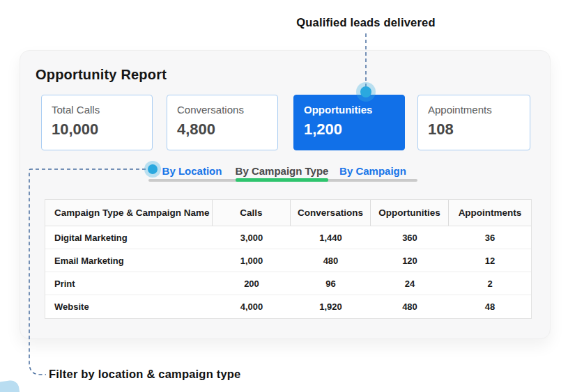 The height and width of the screenshot is (392, 568). What do you see at coordinates (349, 130) in the screenshot?
I see `stat-card-value: 1,200` at bounding box center [349, 130].